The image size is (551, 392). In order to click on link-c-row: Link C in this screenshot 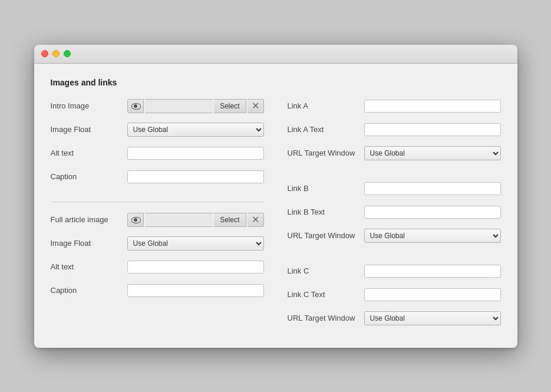, I will do `click(394, 271)`.